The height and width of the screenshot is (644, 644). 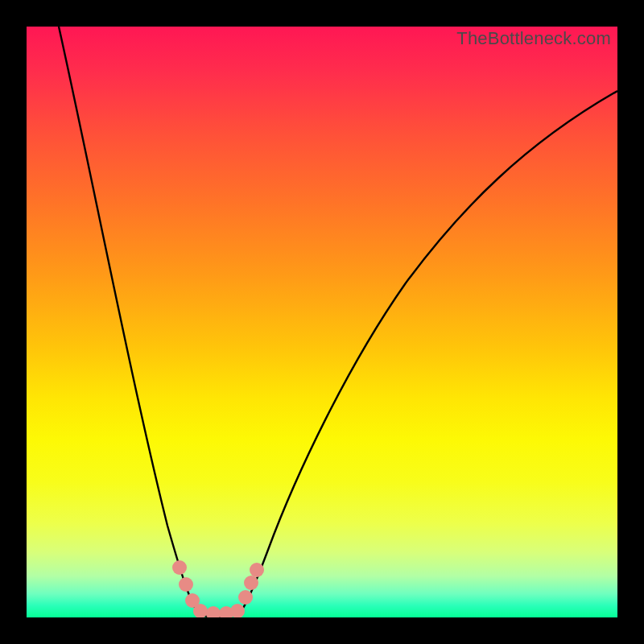 What do you see at coordinates (534, 39) in the screenshot?
I see `watermark-text: TheBottleneck.com` at bounding box center [534, 39].